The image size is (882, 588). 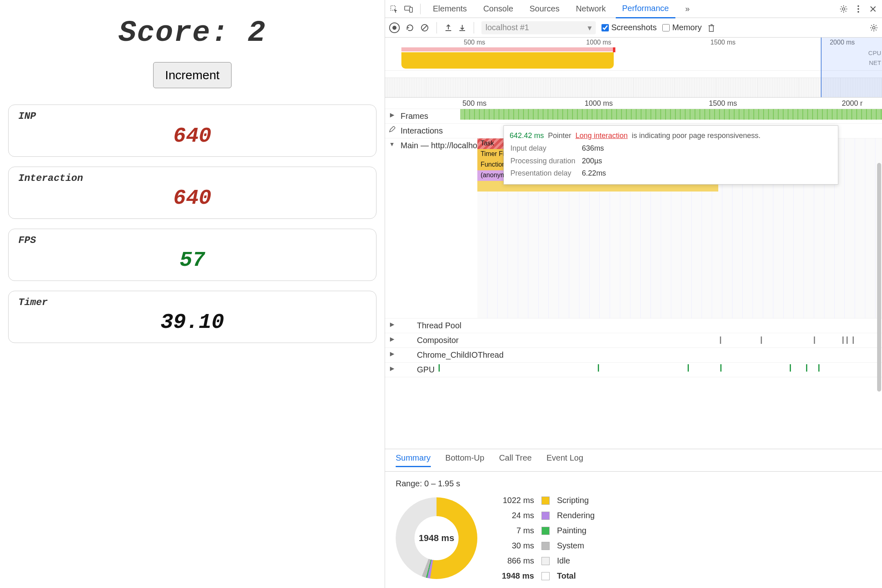 What do you see at coordinates (634, 355) in the screenshot?
I see `child-io-track: ▶ Chrome_ChildIOThread` at bounding box center [634, 355].